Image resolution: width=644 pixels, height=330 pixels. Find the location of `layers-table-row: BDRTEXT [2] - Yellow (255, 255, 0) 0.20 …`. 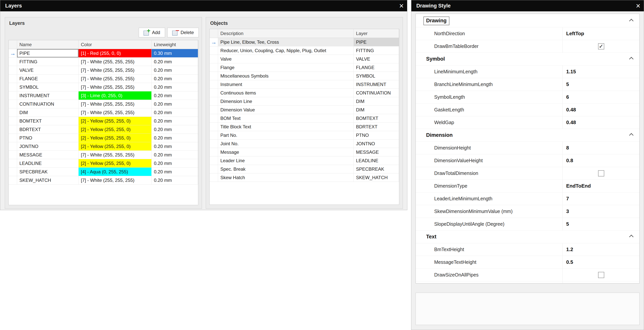

layers-table-row: BDRTEXT [2] - Yellow (255, 255, 0) 0.20 … is located at coordinates (104, 129).